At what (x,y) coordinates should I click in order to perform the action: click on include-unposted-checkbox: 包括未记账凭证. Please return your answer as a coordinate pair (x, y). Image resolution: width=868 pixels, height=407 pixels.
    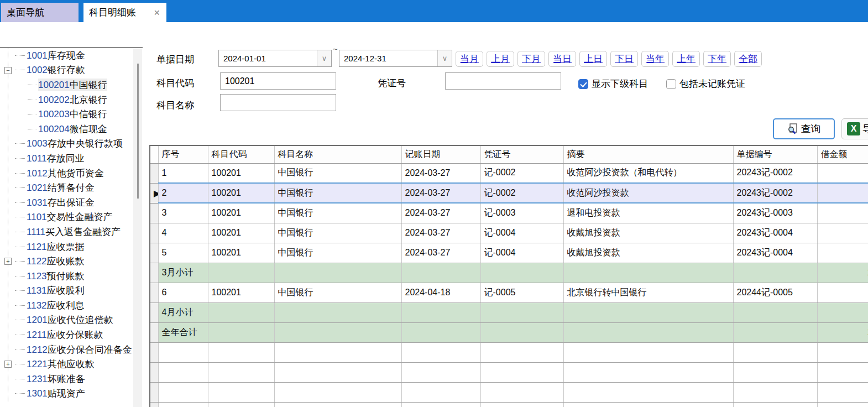
    Looking at the image, I should click on (705, 84).